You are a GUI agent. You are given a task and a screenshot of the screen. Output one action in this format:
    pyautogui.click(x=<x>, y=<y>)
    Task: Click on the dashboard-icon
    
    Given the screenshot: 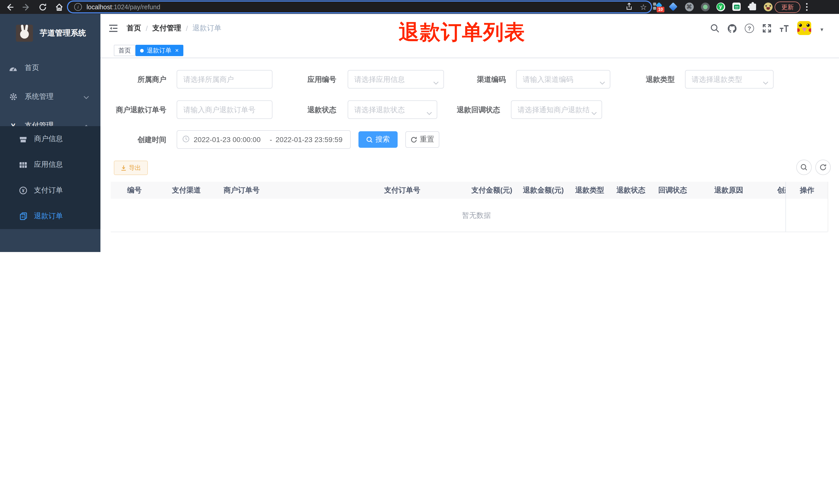 What is the action you would take?
    pyautogui.click(x=13, y=68)
    